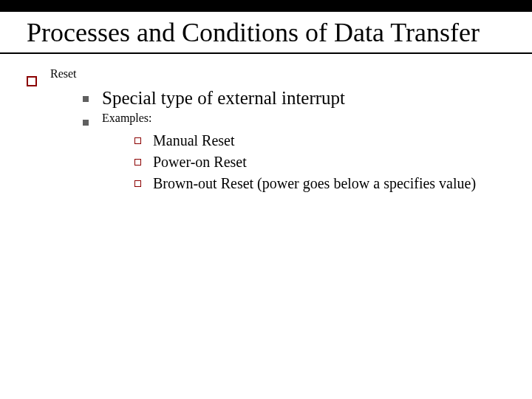  I want to click on item-label: Special type of external interrupt, so click(223, 98).